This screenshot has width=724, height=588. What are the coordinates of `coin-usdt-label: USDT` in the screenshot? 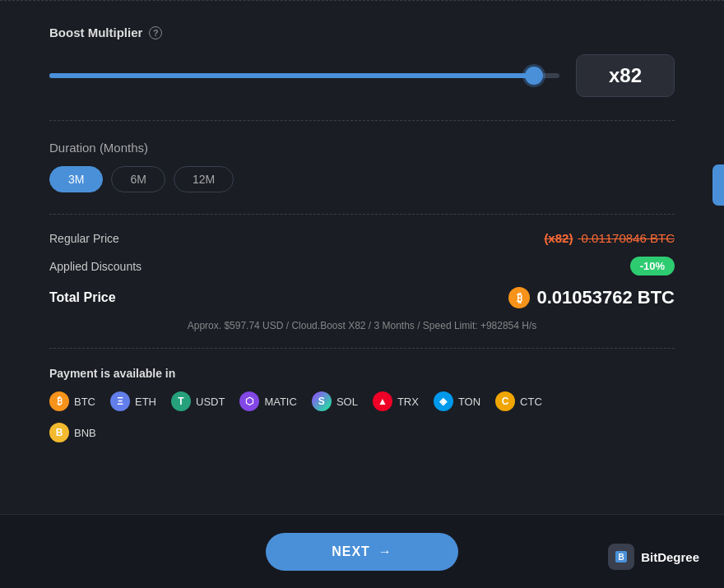 It's located at (211, 401).